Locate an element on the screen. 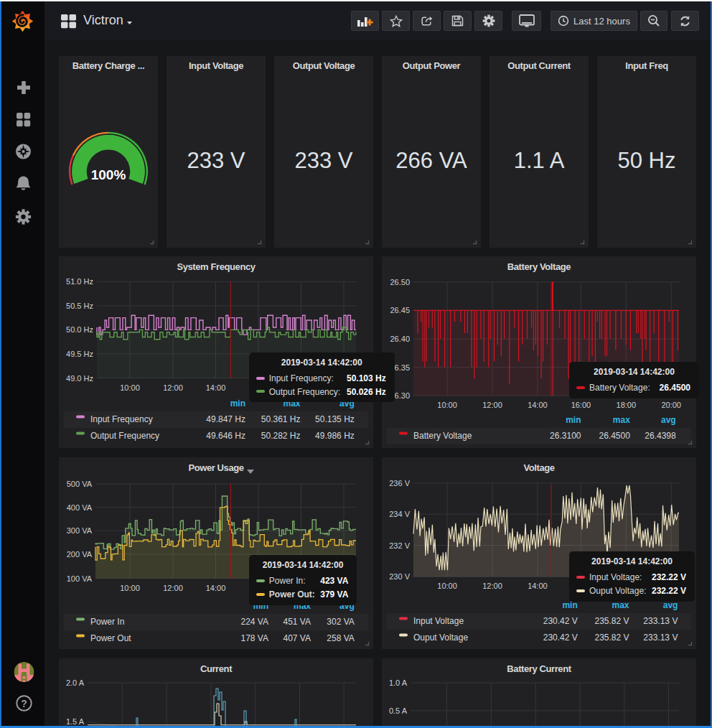 The image size is (712, 728). svg-text: 400 VA is located at coordinates (80, 508).